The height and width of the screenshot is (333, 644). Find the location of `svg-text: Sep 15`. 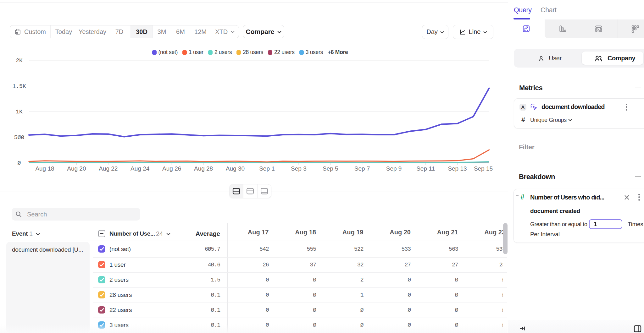

svg-text: Sep 15 is located at coordinates (483, 168).